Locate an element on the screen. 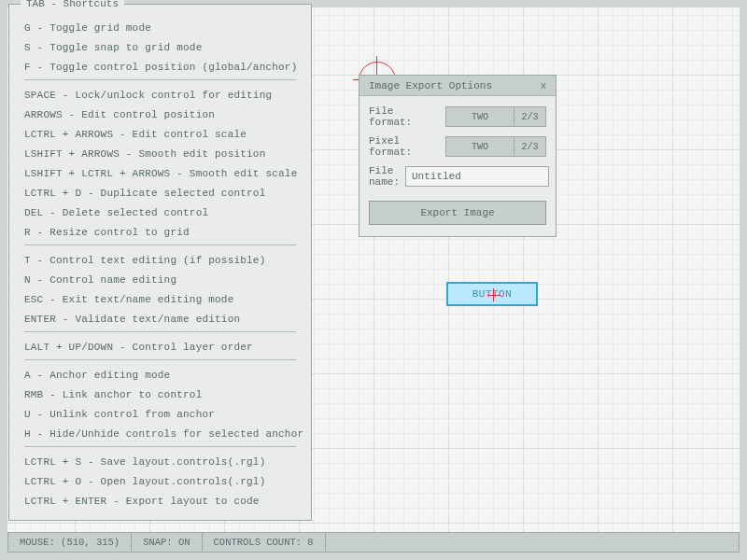 The image size is (747, 560). shortcut-item: ENTER - Validate text/name edition is located at coordinates (161, 319).